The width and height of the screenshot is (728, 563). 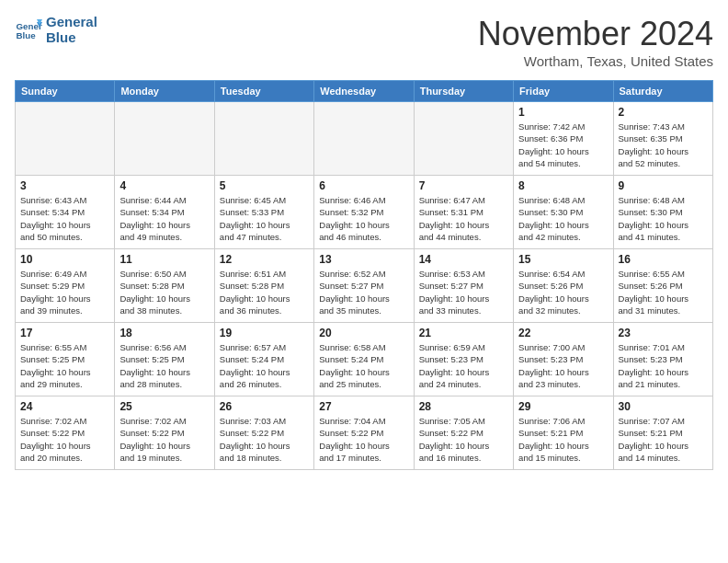 I want to click on calendar-cell: 5Sunrise: 6:45 AMSunset: 5:33 PMDaylight…, so click(x=264, y=213).